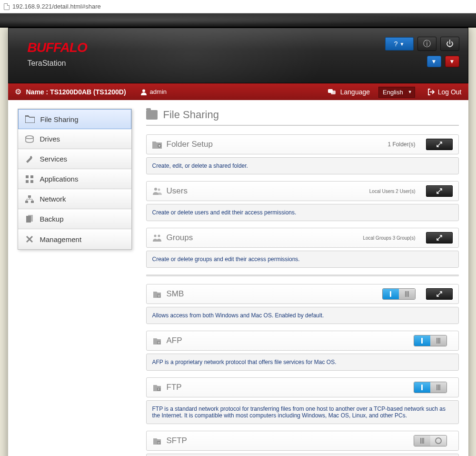  I want to click on sidebar-item-label: Backup, so click(52, 219).